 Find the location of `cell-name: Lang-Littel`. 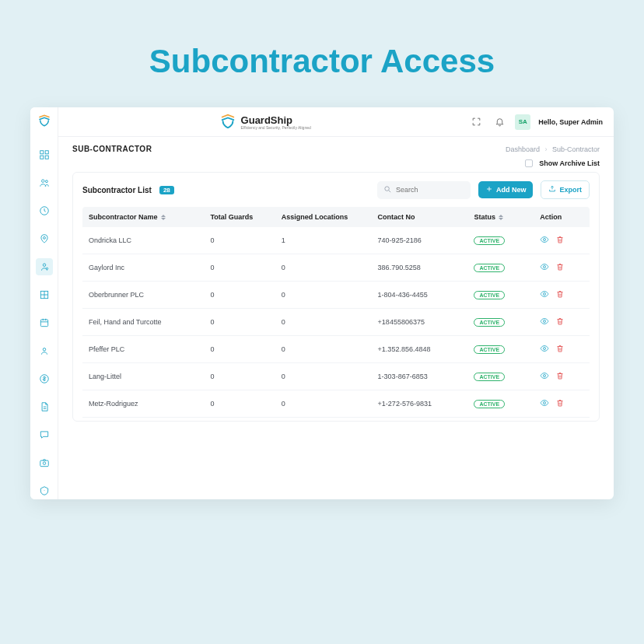

cell-name: Lang-Littel is located at coordinates (143, 376).